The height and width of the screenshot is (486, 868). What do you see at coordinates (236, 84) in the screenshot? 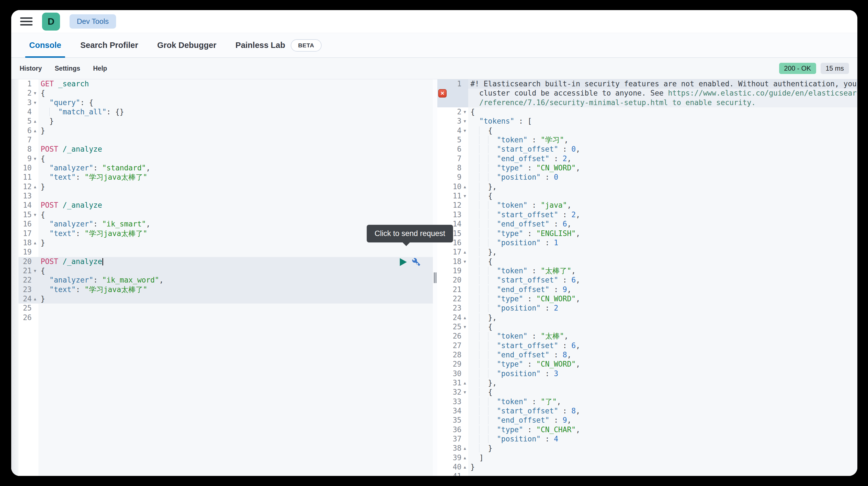
I see `code-text: GET _search` at bounding box center [236, 84].